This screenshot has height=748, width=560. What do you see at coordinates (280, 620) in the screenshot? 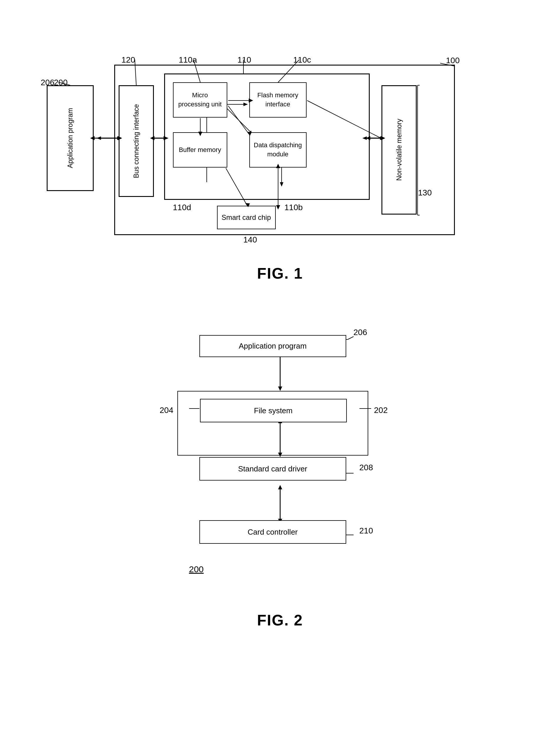
I see `fig2-title: FIG. 2` at bounding box center [280, 620].